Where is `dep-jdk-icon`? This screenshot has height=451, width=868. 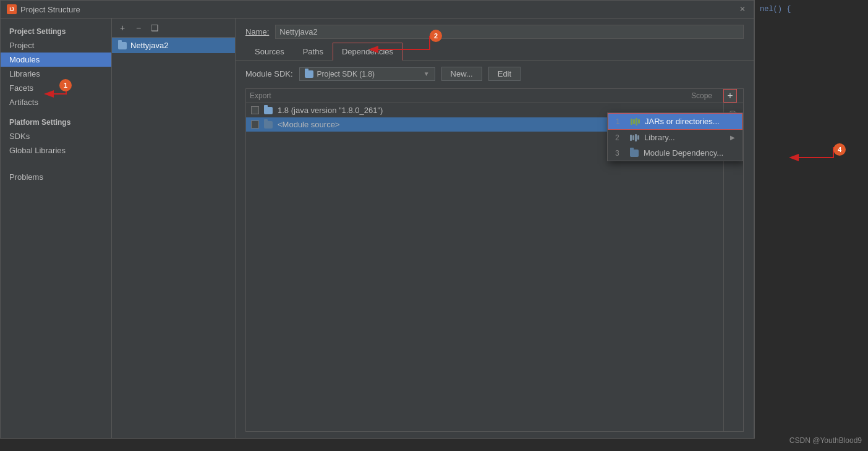
dep-jdk-icon is located at coordinates (268, 111).